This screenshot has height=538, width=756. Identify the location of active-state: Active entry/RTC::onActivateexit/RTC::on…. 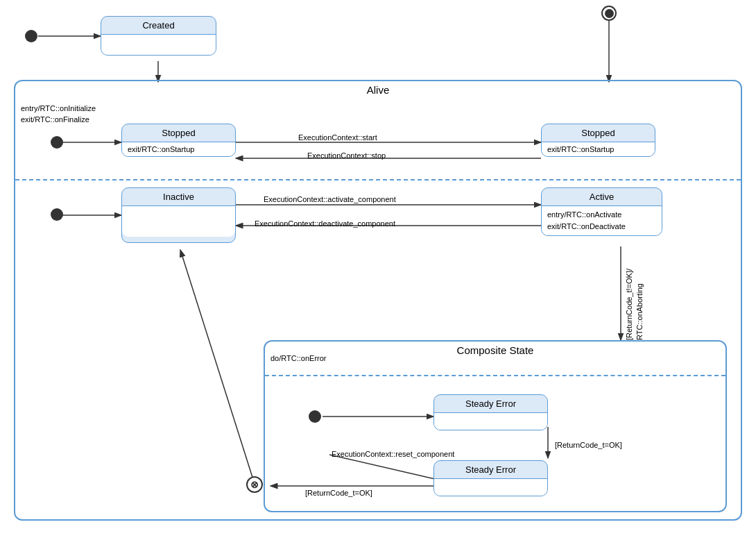
(602, 212).